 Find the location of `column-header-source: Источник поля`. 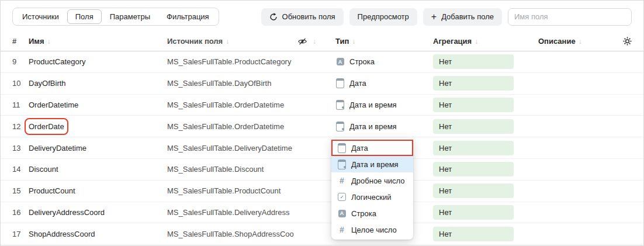

column-header-source: Источник поля is located at coordinates (233, 41).